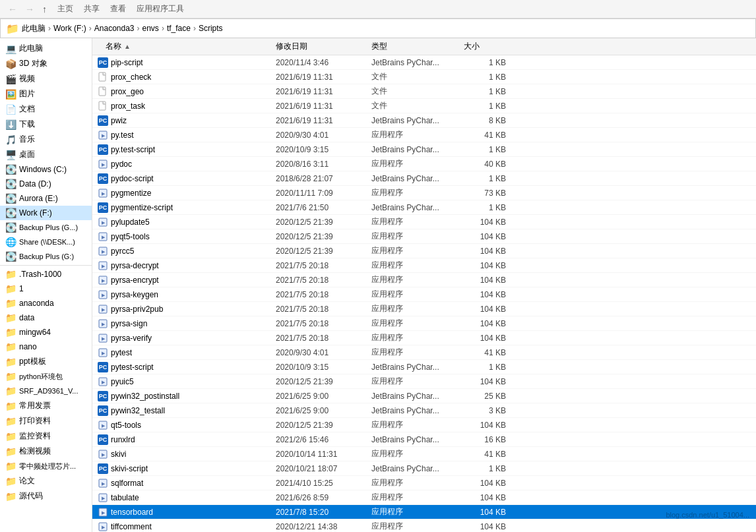 The width and height of the screenshot is (756, 532). What do you see at coordinates (424, 396) in the screenshot?
I see `table-row: PC pywin32_postinstall 2021/6/25 9:00 Je…` at bounding box center [424, 396].